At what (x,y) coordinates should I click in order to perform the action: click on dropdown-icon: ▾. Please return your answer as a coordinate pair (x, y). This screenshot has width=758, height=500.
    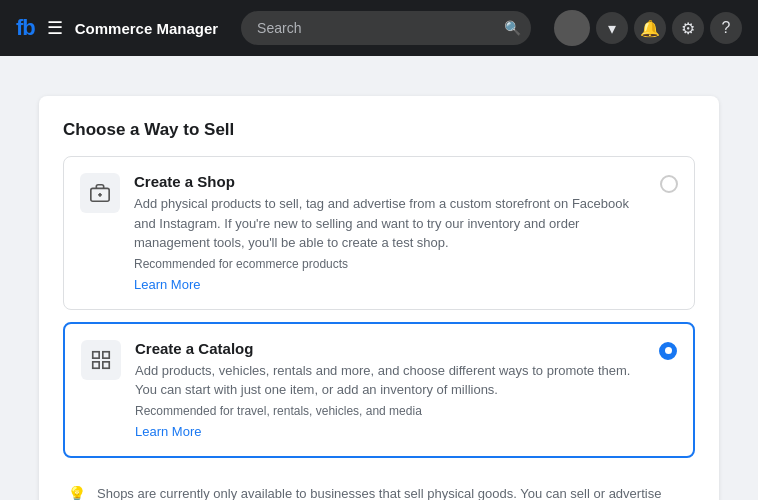
    Looking at the image, I should click on (612, 28).